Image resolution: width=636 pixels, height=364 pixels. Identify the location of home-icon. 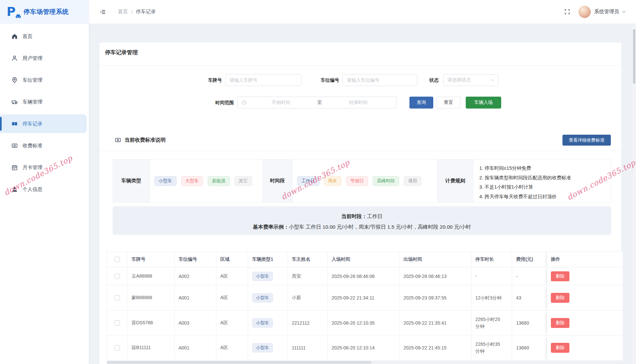
(15, 36).